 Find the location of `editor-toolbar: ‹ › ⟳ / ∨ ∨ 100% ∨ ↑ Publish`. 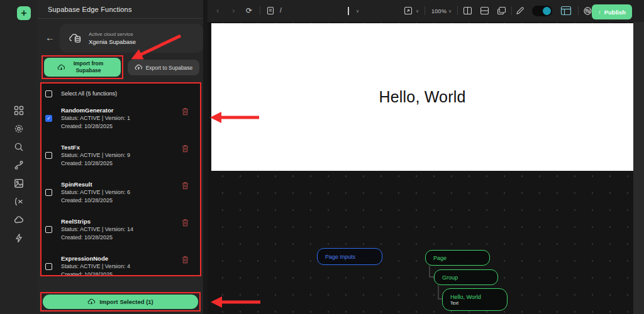

editor-toolbar: ‹ › ⟳ / ∨ ∨ 100% ∨ ↑ Publish is located at coordinates (426, 11).